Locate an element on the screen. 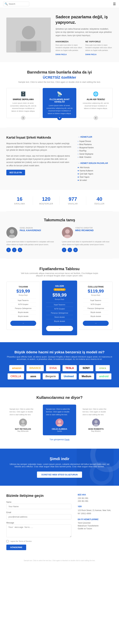 This screenshot has width=119, height=644. company-cta-button: BİZİ İZLEYİN is located at coordinates (15, 172).